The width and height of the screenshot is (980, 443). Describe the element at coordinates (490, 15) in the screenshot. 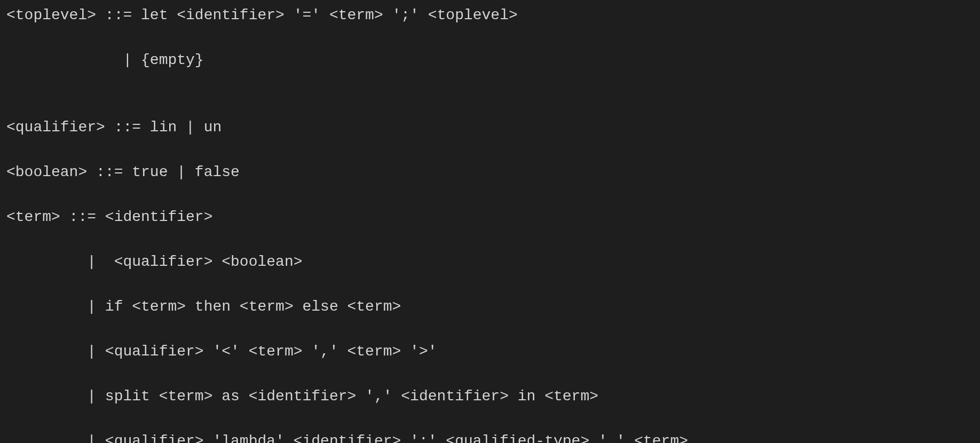

I see `grammar-line: <toplevel> ::= let <identifier> '=' <ter…` at that location.